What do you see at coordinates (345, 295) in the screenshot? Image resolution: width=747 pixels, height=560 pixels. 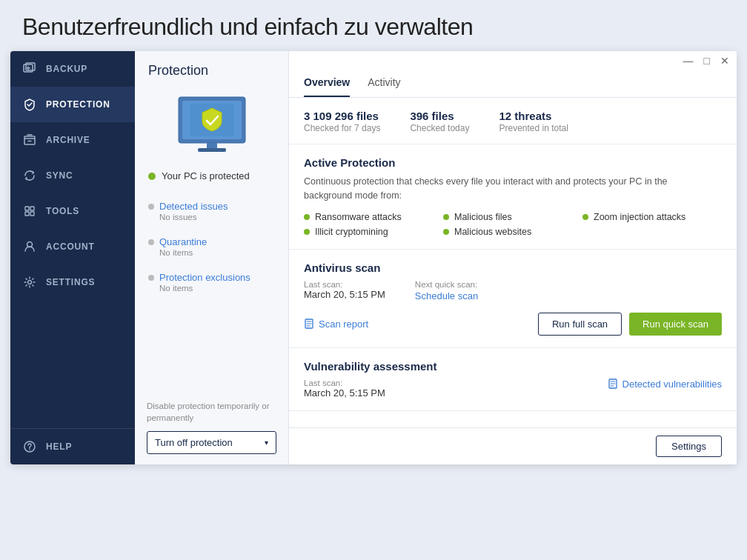 I see `last-scan-value: March 20, 5:15 PM` at bounding box center [345, 295].